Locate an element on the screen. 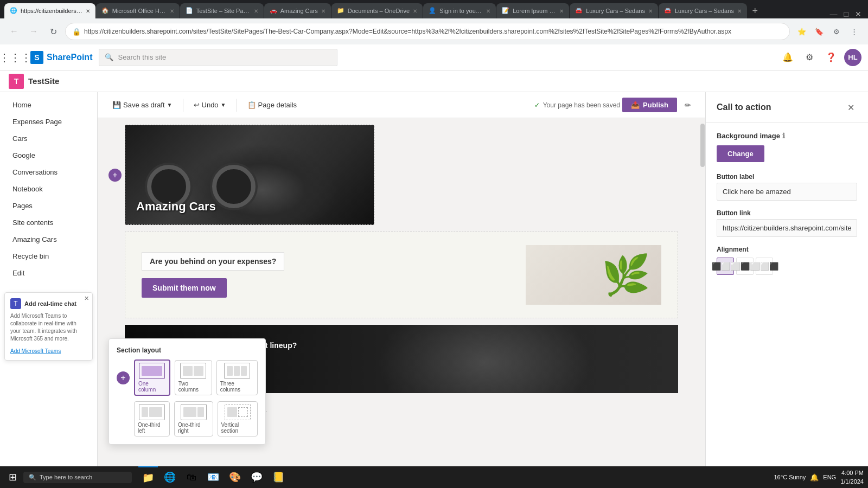 This screenshot has width=868, height=488. sidebar-item-google: Google is located at coordinates (49, 155).